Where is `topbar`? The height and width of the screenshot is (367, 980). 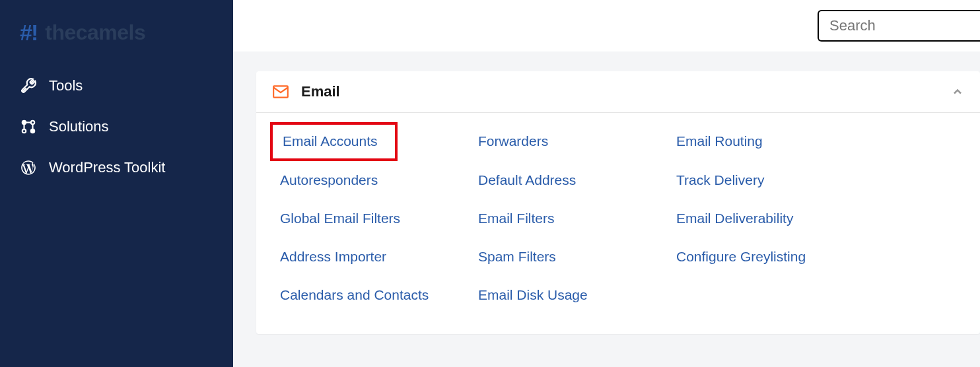
topbar is located at coordinates (606, 26).